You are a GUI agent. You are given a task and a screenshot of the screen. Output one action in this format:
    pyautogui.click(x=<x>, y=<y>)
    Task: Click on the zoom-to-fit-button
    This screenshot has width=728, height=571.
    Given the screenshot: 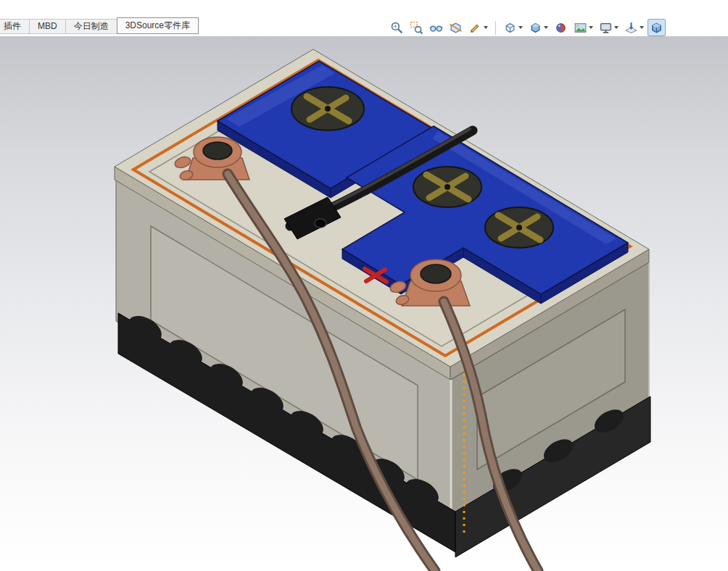 What is the action you would take?
    pyautogui.click(x=397, y=28)
    